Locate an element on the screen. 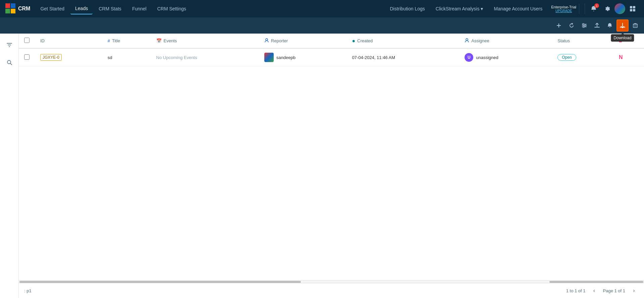 The height and width of the screenshot is (298, 644). next-page-button: › is located at coordinates (634, 291).